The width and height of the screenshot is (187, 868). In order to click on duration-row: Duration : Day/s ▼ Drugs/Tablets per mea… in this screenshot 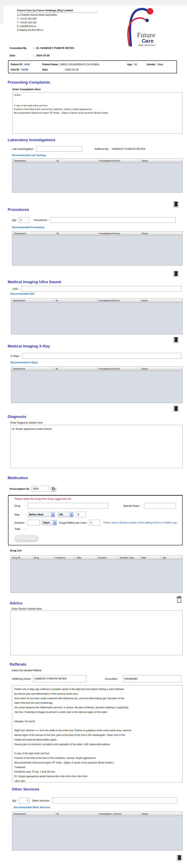, I will do `click(96, 523)`.